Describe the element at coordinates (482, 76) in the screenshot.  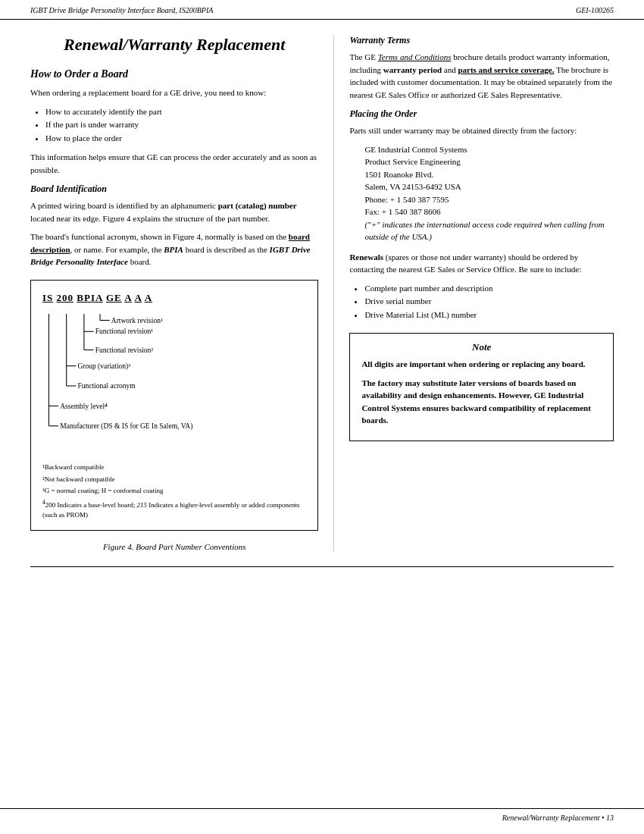
I see `warranty-terms-para: The GE Terms and Conditions brochure det…` at that location.